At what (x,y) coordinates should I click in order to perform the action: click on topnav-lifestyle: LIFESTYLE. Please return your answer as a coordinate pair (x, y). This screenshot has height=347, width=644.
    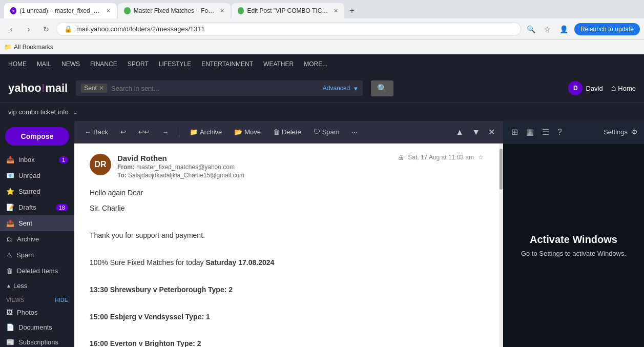
    Looking at the image, I should click on (175, 64).